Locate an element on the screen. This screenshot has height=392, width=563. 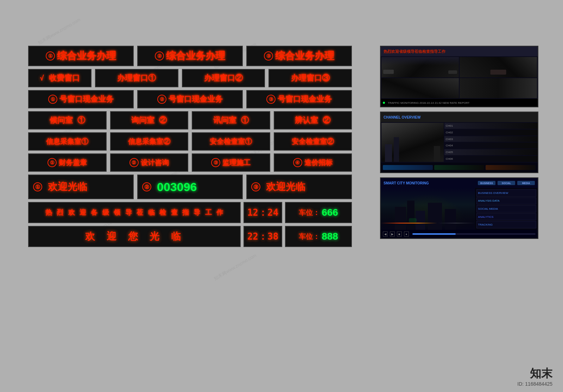
panel-4-3: 讯问室 ① is located at coordinates (231, 120).